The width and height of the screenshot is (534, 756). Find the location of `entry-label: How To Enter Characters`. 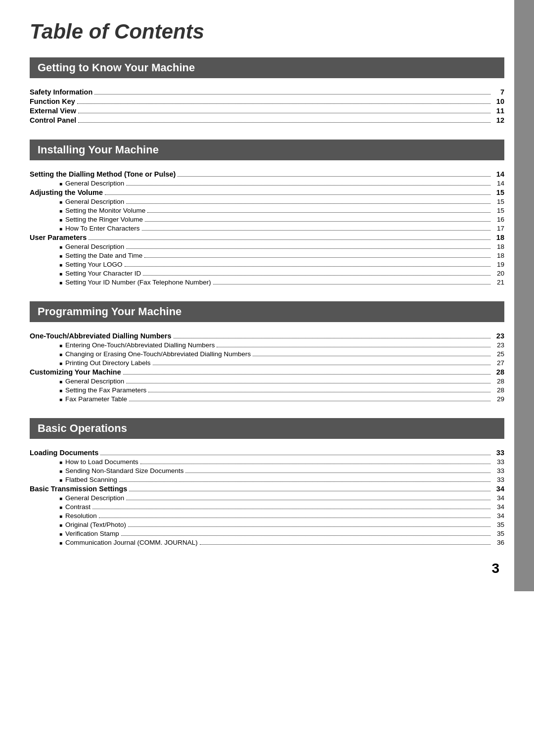

entry-label: How To Enter Characters is located at coordinates (100, 229).